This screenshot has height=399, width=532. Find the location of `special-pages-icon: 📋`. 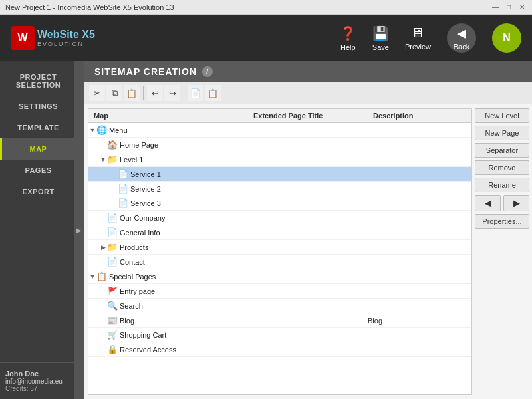

special-pages-icon: 📋 is located at coordinates (102, 277).